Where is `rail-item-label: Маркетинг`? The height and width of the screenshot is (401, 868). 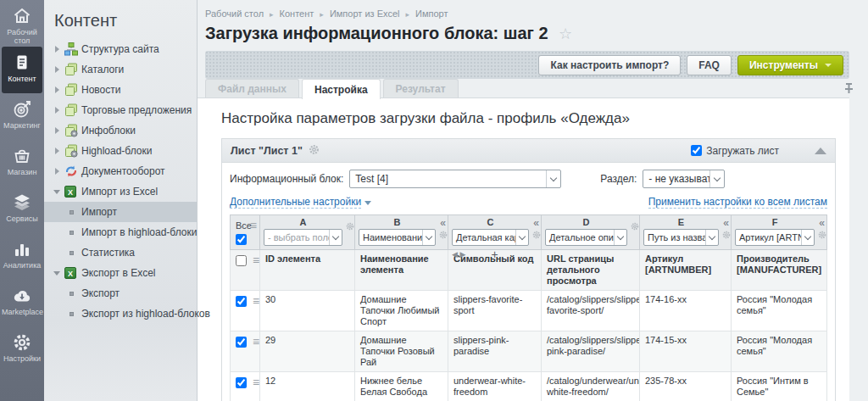 rail-item-label: Маркетинг is located at coordinates (22, 125).